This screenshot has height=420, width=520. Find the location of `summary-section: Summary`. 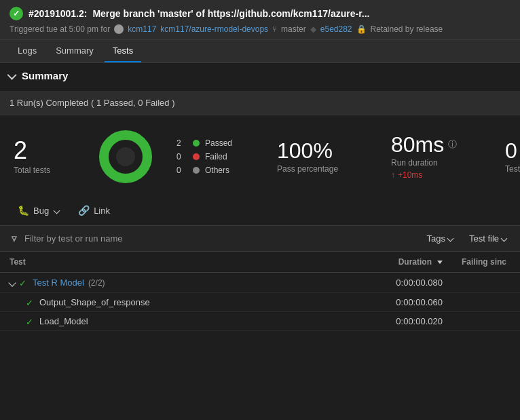

summary-section: Summary is located at coordinates (260, 77).